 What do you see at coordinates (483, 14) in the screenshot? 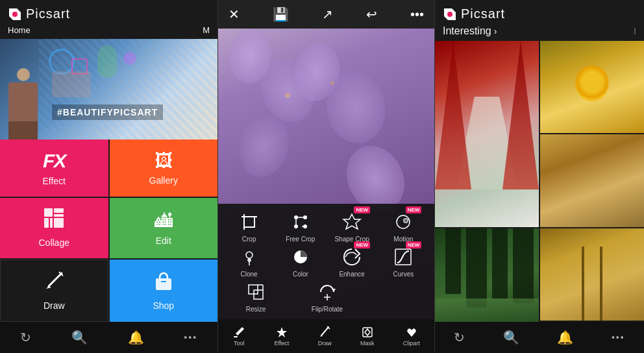
I see `app-title-interesting: Picsart` at bounding box center [483, 14].